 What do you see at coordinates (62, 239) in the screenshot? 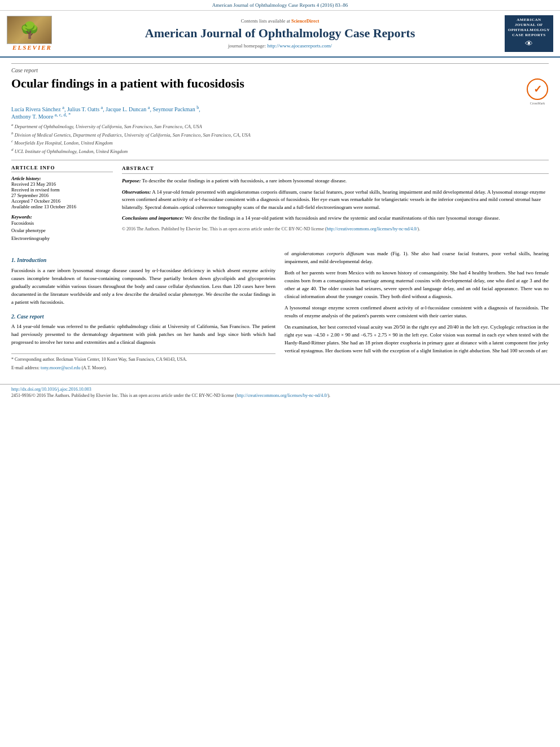
I see `keyword-3: Electroretinography` at bounding box center [62, 239].